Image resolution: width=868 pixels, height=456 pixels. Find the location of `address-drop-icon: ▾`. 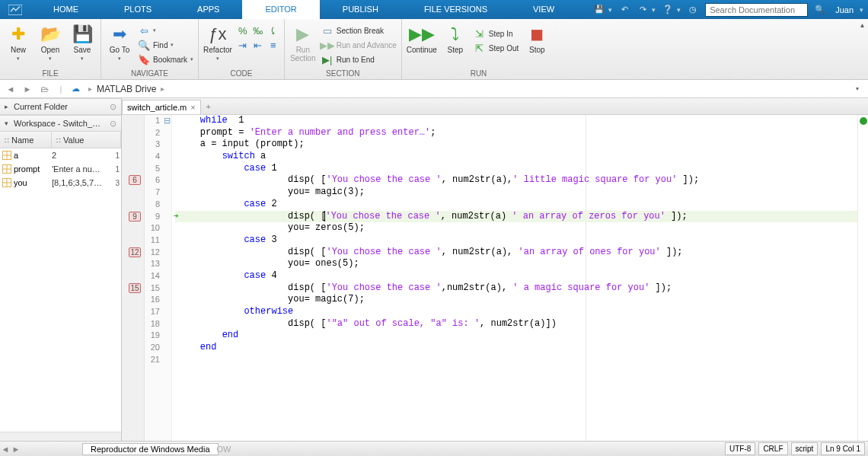

address-drop-icon: ▾ is located at coordinates (860, 88).